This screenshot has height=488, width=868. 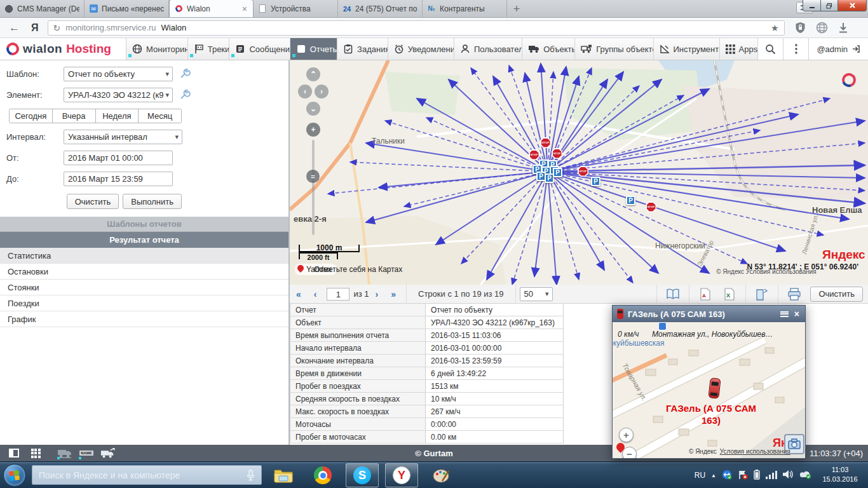 I want to click on report-result-item: Стоянки, so click(x=144, y=287).